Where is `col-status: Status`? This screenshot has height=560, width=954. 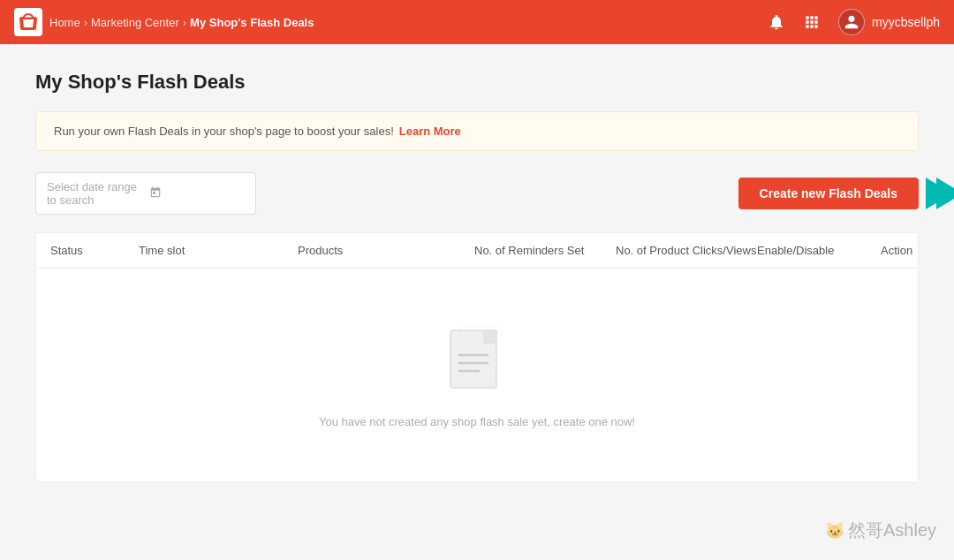 col-status: Status is located at coordinates (95, 251).